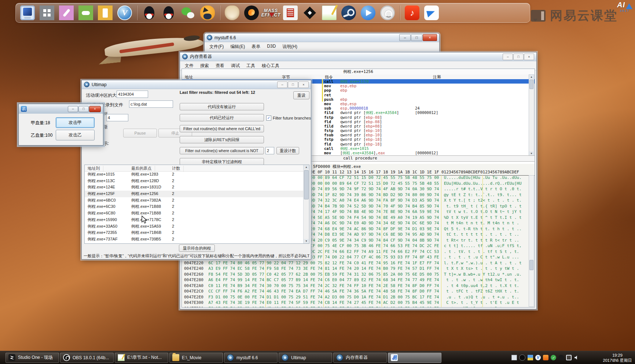 The image size is (635, 364). What do you see at coordinates (140, 133) in the screenshot?
I see `pause-button: Pause` at bounding box center [140, 133].